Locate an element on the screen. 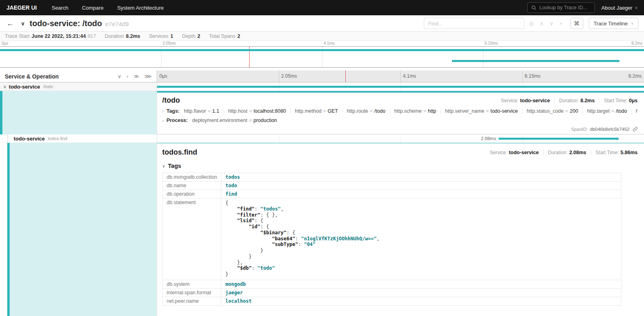 This screenshot has height=316, width=644. find-input is located at coordinates (474, 23).